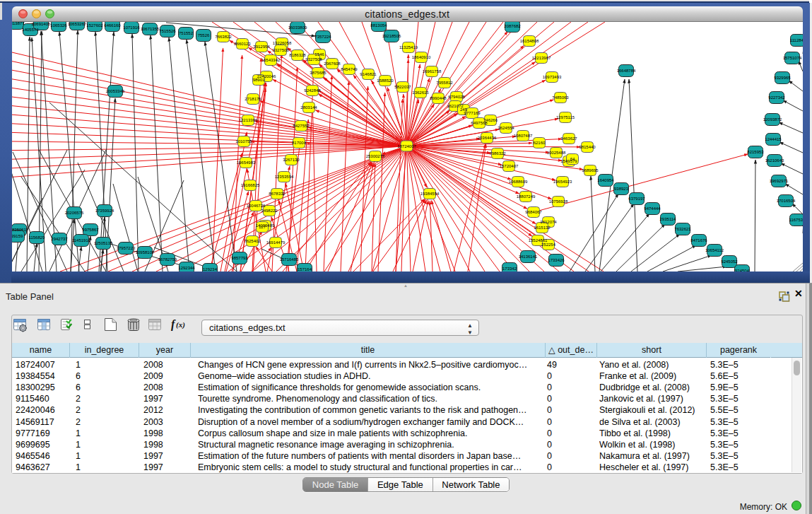  What do you see at coordinates (699, 240) in the screenshot?
I see `svg-text: 8471676` at bounding box center [699, 240].